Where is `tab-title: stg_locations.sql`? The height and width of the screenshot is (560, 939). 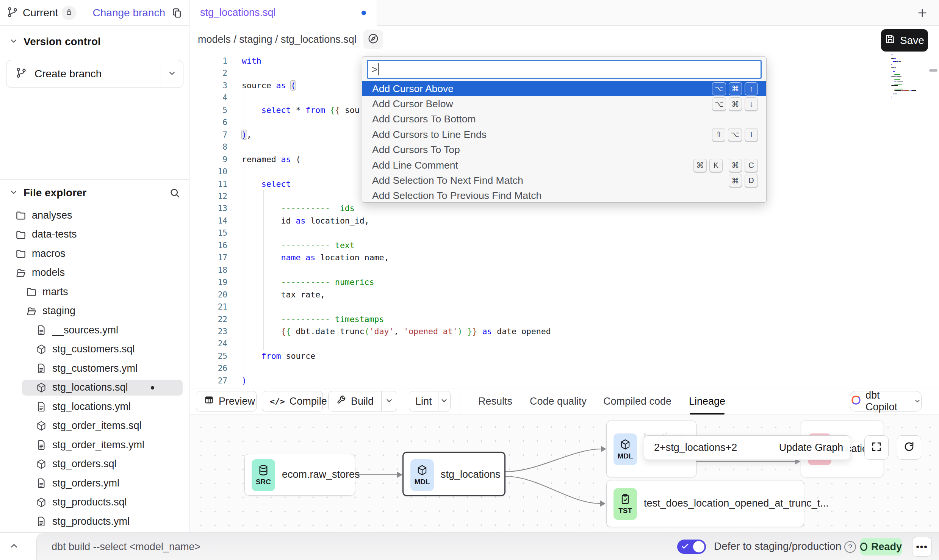 tab-title: stg_locations.sql is located at coordinates (238, 13).